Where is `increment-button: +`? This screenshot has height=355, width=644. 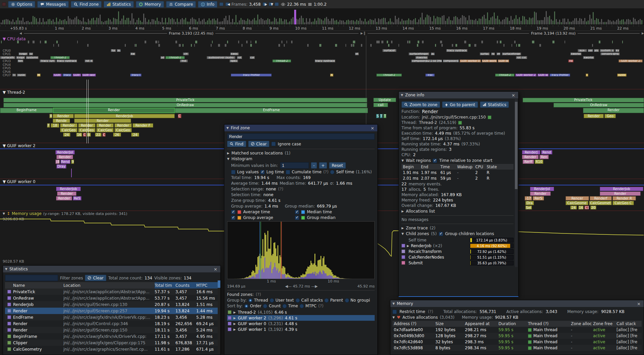 increment-button: + is located at coordinates (323, 165).